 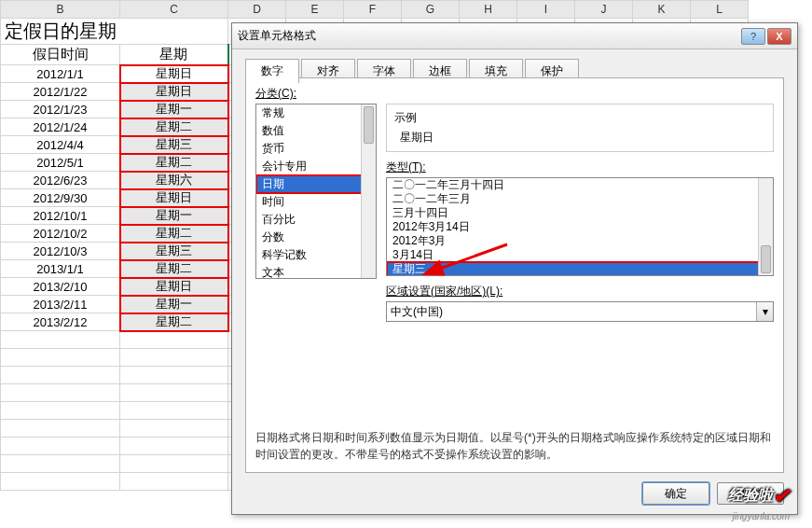 I want to click on type-item: 二〇一二年三月十四日, so click(x=580, y=185).